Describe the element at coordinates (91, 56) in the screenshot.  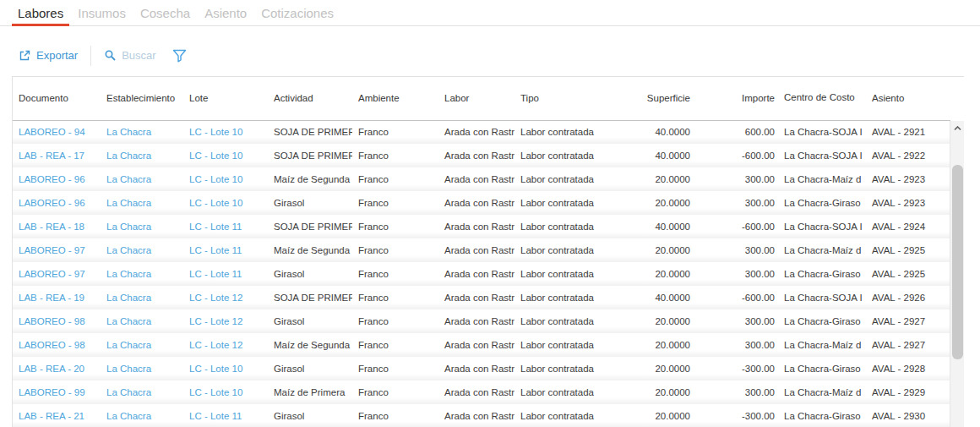
I see `toolbar-separator` at that location.